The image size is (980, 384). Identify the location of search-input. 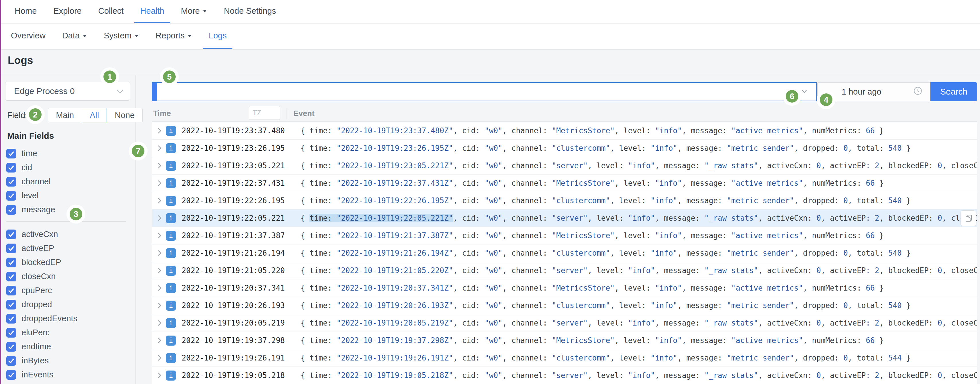
(479, 92).